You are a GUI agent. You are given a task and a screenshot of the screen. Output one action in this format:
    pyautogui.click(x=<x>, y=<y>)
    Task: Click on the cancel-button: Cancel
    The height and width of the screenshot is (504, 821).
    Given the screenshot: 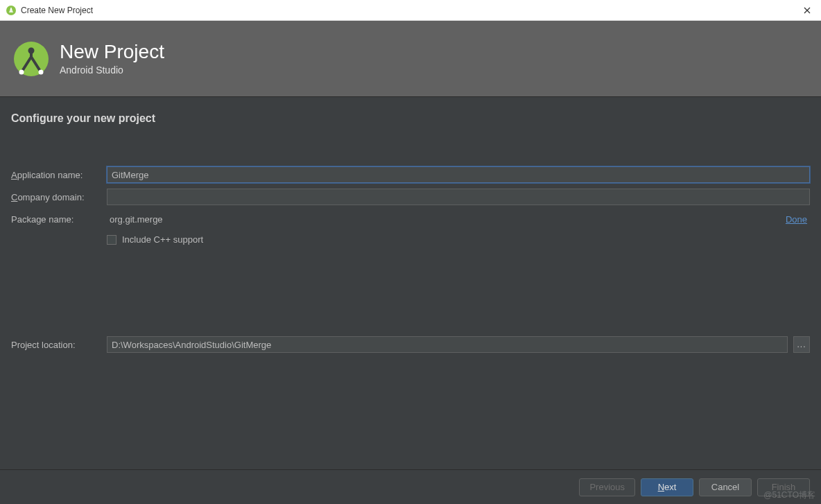 What is the action you would take?
    pyautogui.click(x=725, y=487)
    